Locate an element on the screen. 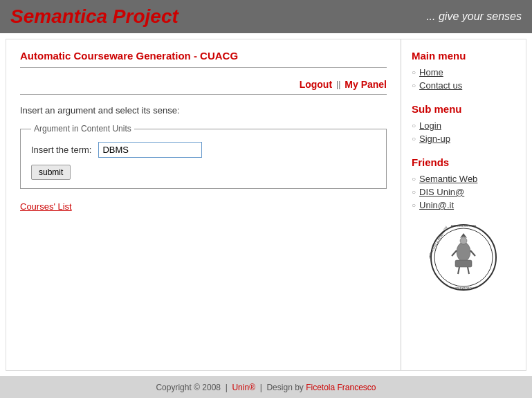 Image resolution: width=532 pixels, height=420 pixels. svg-text: FRIDERICVS·STOR is located at coordinates (464, 226).